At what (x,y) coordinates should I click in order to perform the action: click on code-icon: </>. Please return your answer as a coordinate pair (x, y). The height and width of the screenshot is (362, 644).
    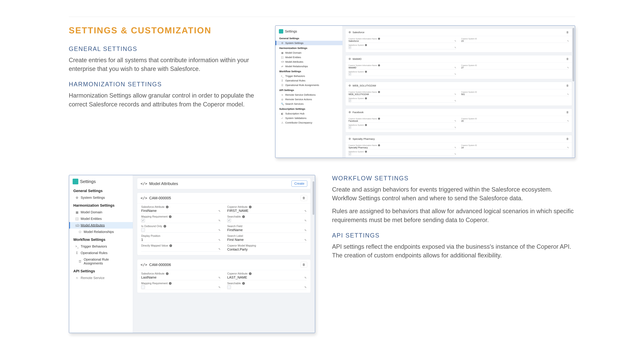
    Looking at the image, I should click on (144, 265).